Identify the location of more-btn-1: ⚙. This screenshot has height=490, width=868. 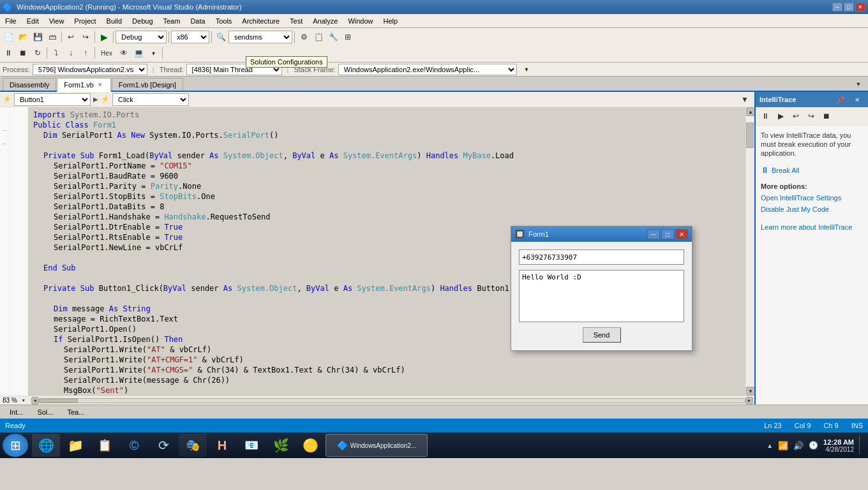
(304, 37).